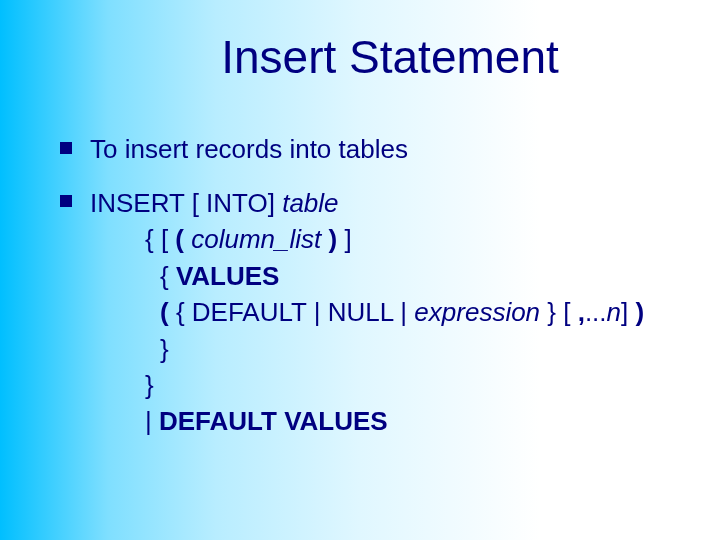  What do you see at coordinates (596, 312) in the screenshot?
I see `ellipsis: ...` at bounding box center [596, 312].